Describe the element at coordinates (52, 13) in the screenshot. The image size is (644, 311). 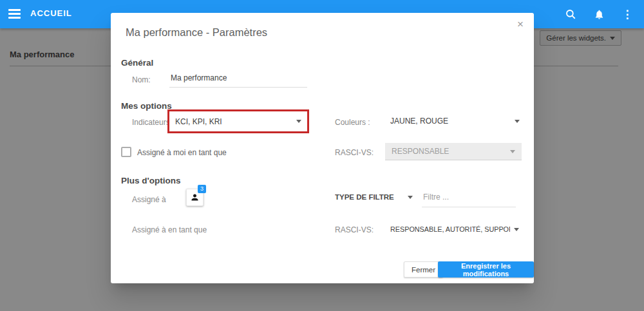
I see `app-title: ACCUEIL` at that location.